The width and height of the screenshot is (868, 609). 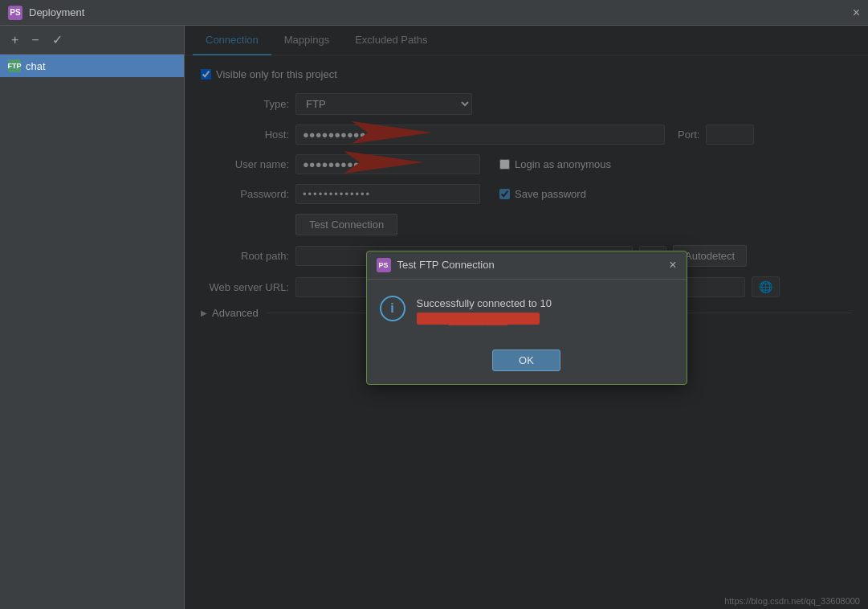 I want to click on close-button: ×, so click(x=856, y=13).